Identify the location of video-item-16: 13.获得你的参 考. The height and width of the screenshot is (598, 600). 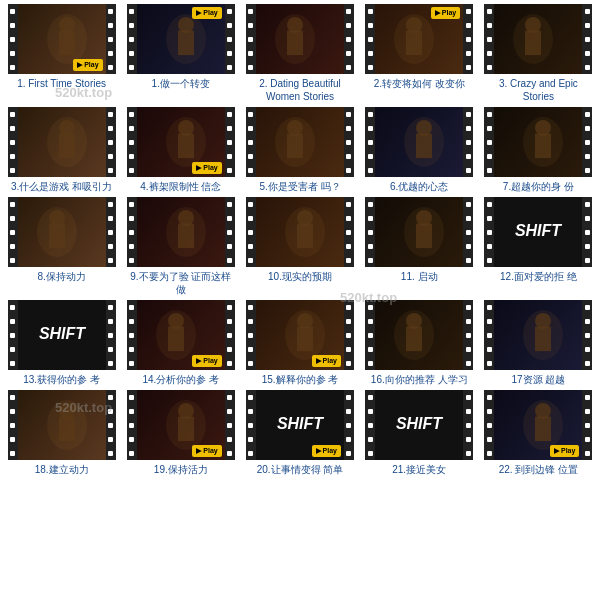
(62, 343).